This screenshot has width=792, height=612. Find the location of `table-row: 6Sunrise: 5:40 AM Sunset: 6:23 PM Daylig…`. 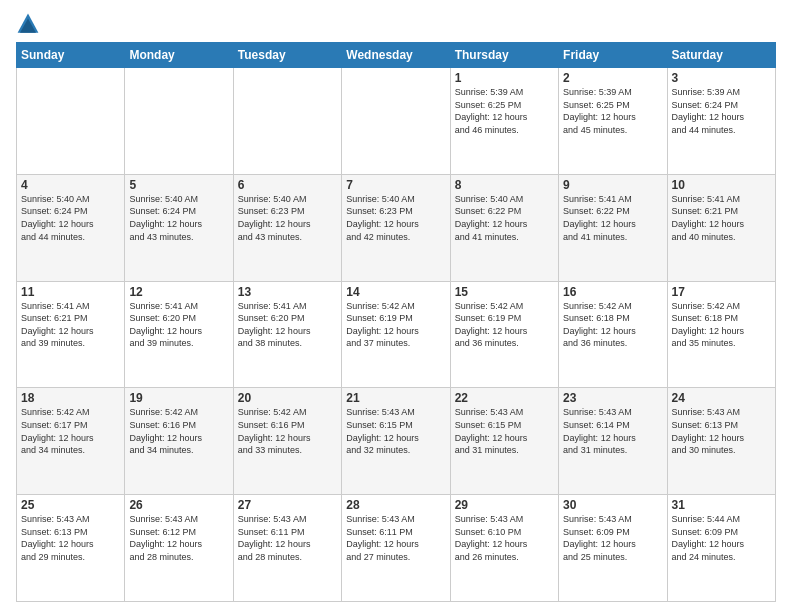

table-row: 6Sunrise: 5:40 AM Sunset: 6:23 PM Daylig… is located at coordinates (287, 228).